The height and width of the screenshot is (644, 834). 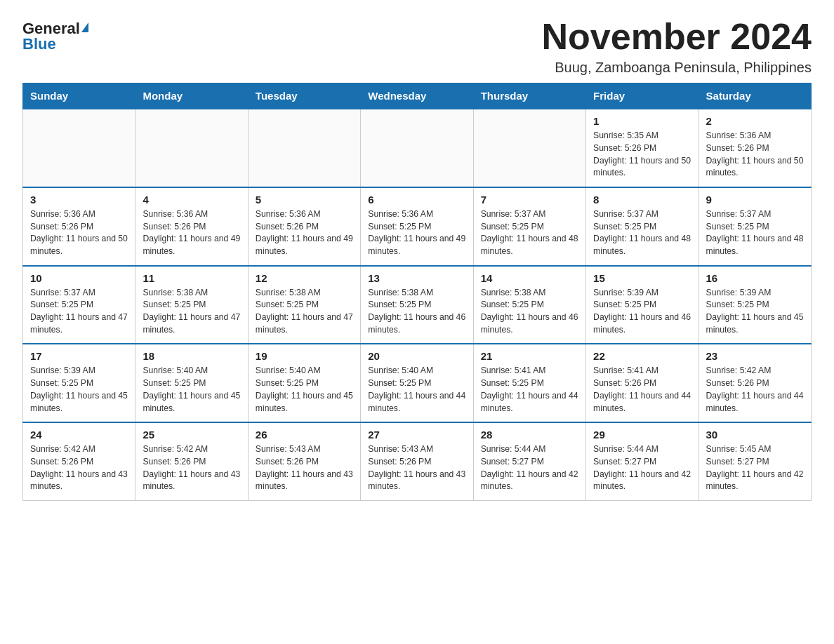 What do you see at coordinates (677, 46) in the screenshot?
I see `title-block: November 2024 Buug, Zamboanga Peninsula,…` at bounding box center [677, 46].